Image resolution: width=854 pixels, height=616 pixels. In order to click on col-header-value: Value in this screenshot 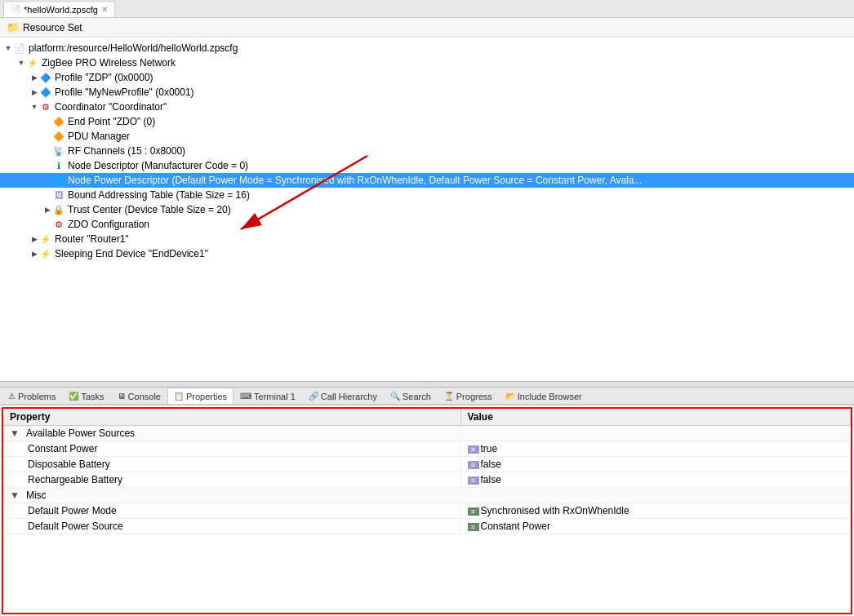, I will do `click(656, 418)`.